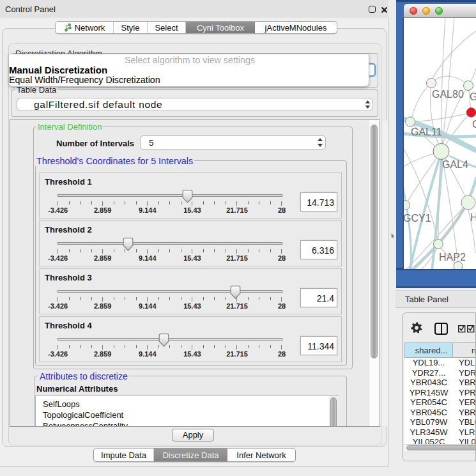  What do you see at coordinates (474, 124) in the screenshot?
I see `svg-text: C` at bounding box center [474, 124].